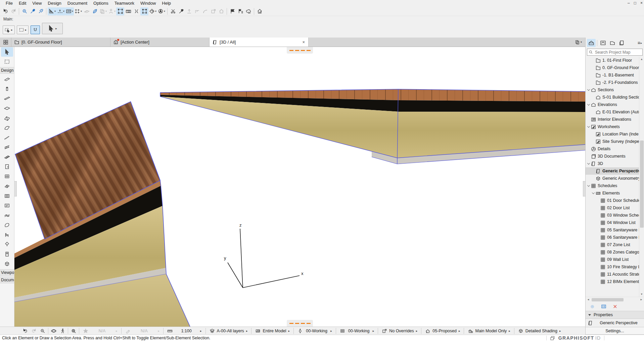 This screenshot has width=644, height=341. Describe the element at coordinates (35, 30) in the screenshot. I see `magnet-snap-toggle-button` at that location.